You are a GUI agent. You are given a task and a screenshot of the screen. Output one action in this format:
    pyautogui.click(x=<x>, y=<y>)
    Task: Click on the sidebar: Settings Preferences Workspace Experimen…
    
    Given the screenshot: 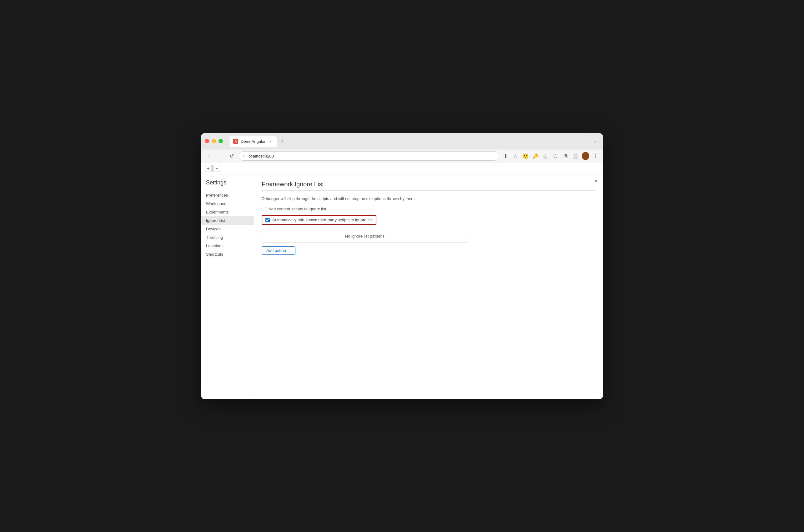 What is the action you would take?
    pyautogui.click(x=227, y=287)
    